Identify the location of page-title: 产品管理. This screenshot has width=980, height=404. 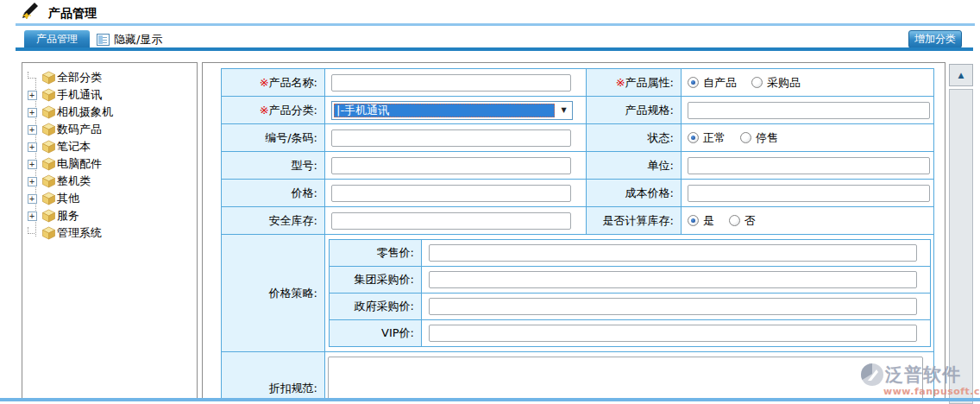
(72, 14).